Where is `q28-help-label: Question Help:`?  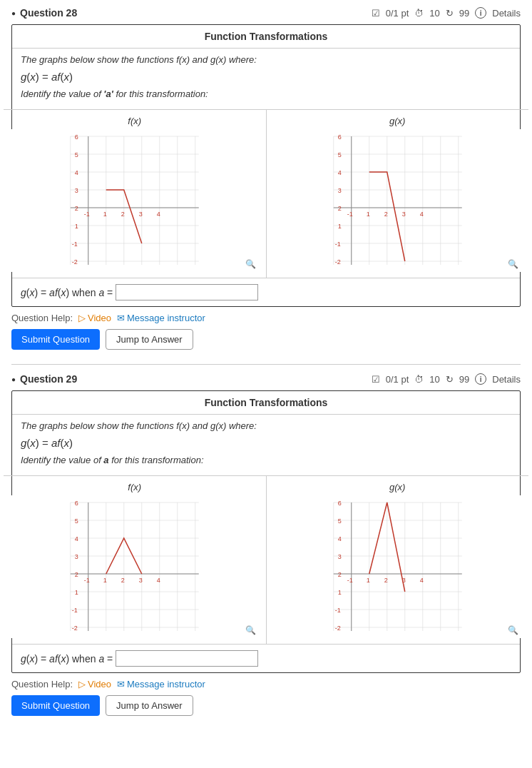 q28-help-label: Question Help: is located at coordinates (42, 318).